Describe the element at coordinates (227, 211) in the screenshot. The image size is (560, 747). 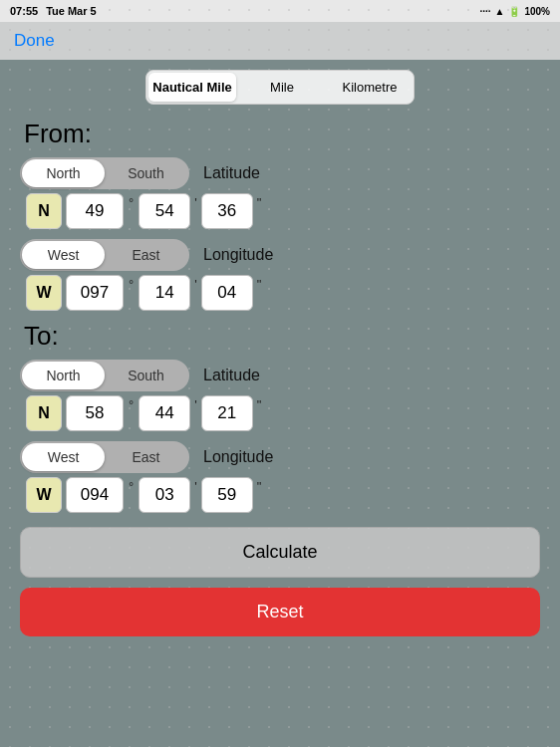
I see `from-lat-seconds: 36` at that location.